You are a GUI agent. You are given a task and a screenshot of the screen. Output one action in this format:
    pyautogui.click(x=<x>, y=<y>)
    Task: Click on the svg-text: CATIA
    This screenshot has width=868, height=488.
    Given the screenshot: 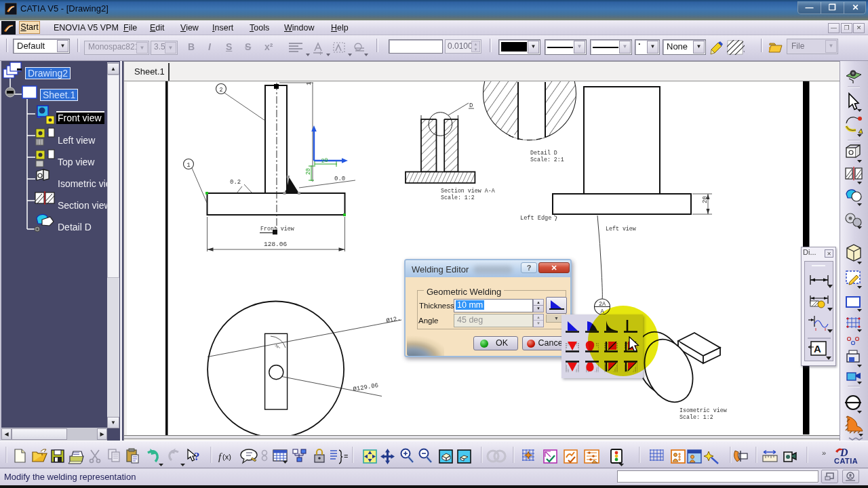 What is the action you would take?
    pyautogui.click(x=846, y=461)
    